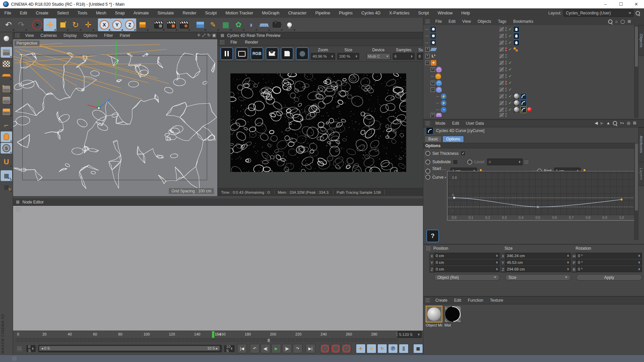 The image size is (644, 362). Describe the element at coordinates (538, 262) in the screenshot. I see `size-y-field: 45.53 cm▲▼` at that location.